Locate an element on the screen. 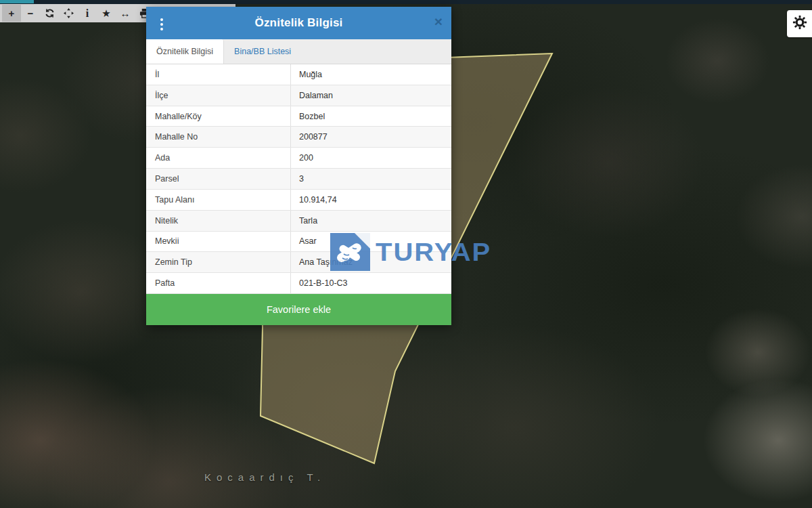  refresh-icon is located at coordinates (50, 14).